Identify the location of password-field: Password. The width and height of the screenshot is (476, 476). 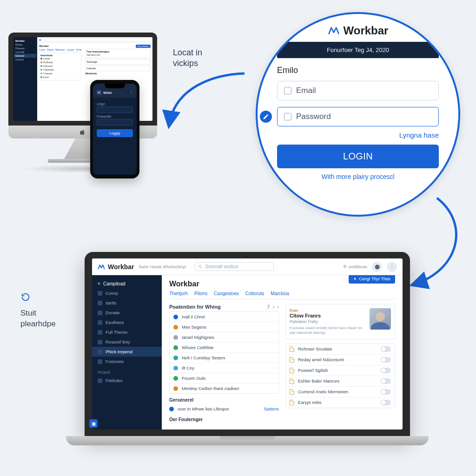
(358, 117).